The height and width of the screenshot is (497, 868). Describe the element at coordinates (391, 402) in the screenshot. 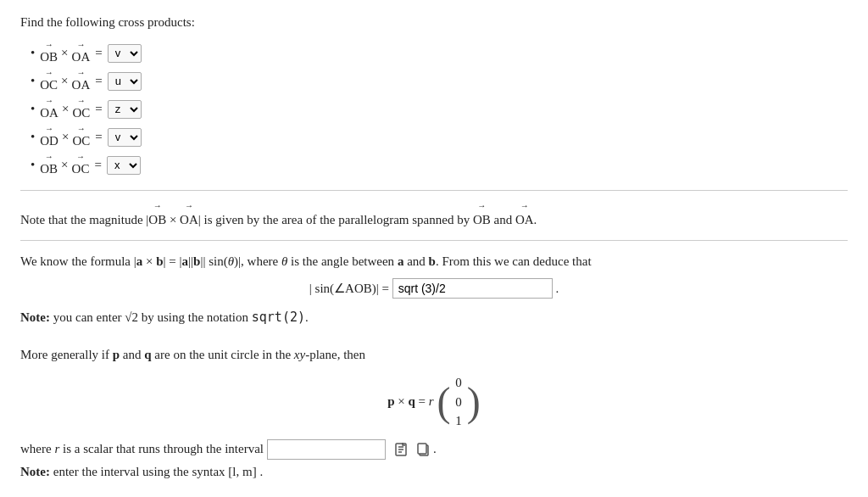

I see `pxq-label: p` at that location.